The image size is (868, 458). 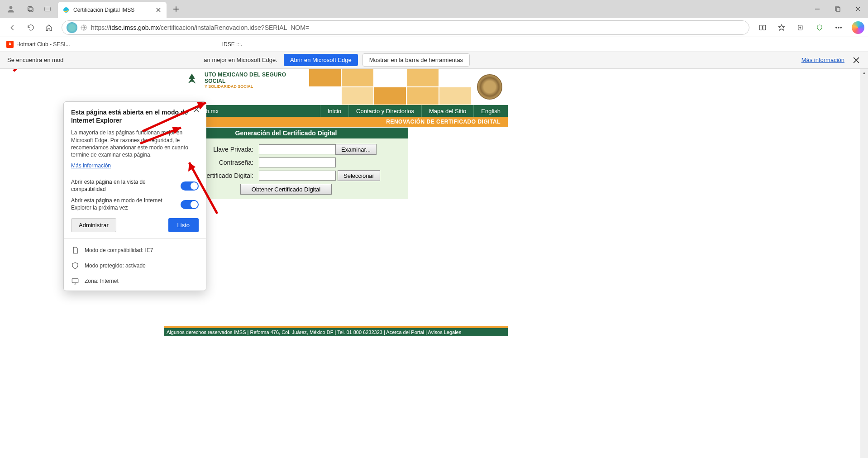 What do you see at coordinates (763, 28) in the screenshot?
I see `split-screen-icon` at bounding box center [763, 28].